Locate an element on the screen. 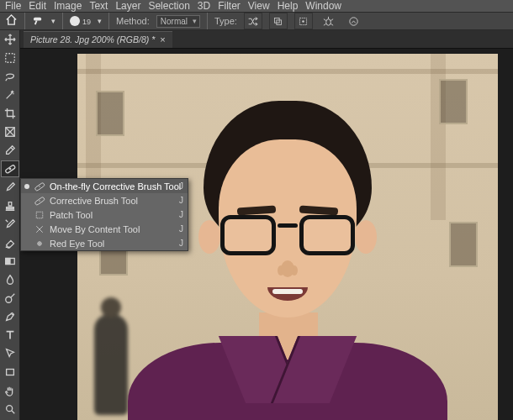  brush-preview: 19 is located at coordinates (81, 21).